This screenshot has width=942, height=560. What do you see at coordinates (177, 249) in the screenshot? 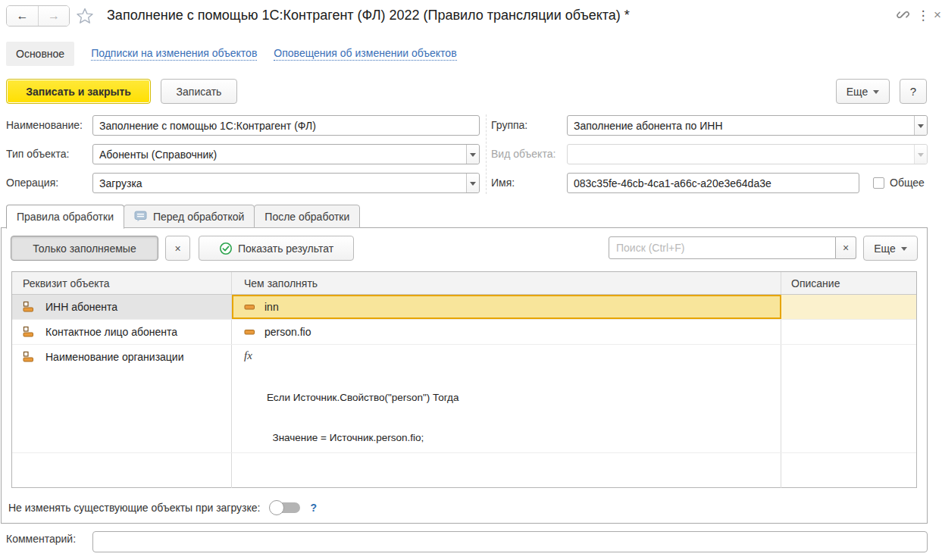
I see `clear-filter-button: ×` at bounding box center [177, 249].